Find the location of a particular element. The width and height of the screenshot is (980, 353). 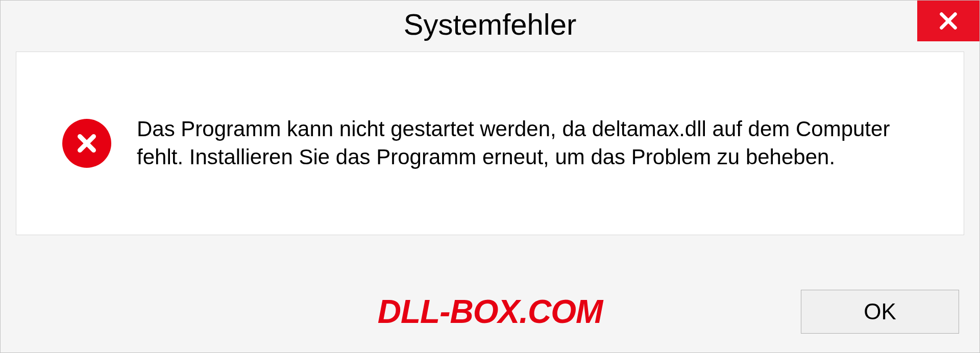

error-icon is located at coordinates (87, 143).